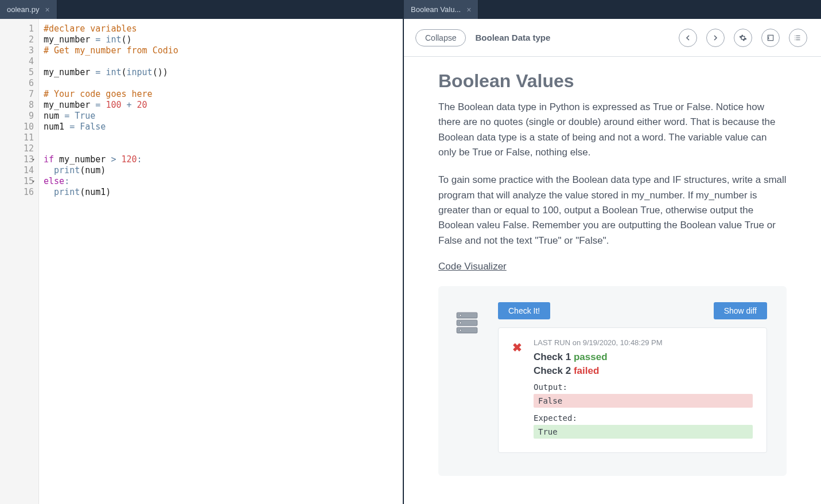  What do you see at coordinates (23, 9) in the screenshot?
I see `tab-label: oolean.py` at bounding box center [23, 9].